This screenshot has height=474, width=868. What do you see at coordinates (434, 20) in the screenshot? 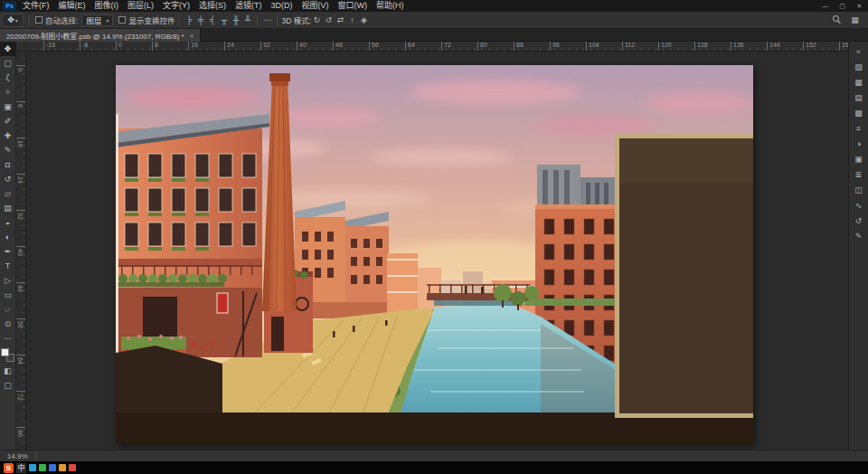
I see `options-bar: ✥ ▾ 自动选择: 图层 ▾ 显示变换控件 ╞╪╡╥╫╨ ⋯ 3D 模式: ↻↺…` at bounding box center [434, 20].